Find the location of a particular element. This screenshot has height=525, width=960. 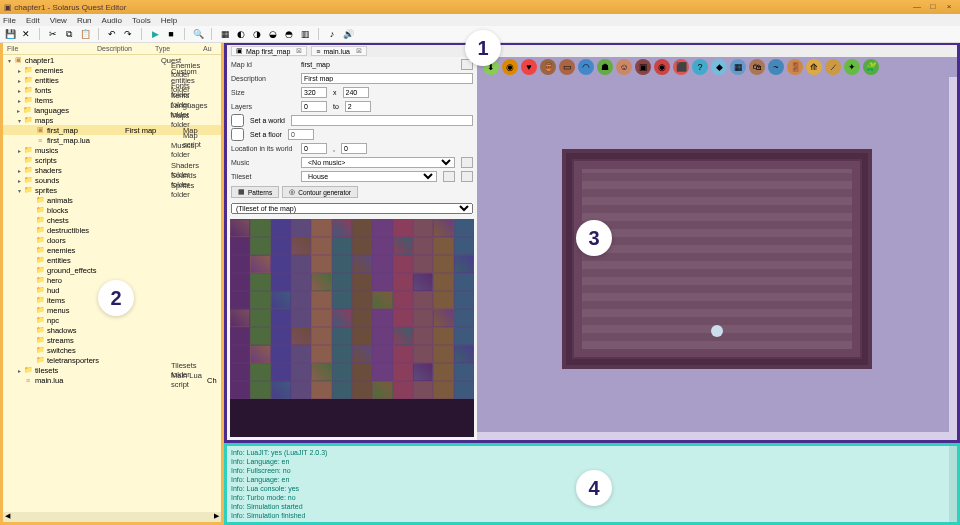

set-floor-checkbox is located at coordinates (238, 134).